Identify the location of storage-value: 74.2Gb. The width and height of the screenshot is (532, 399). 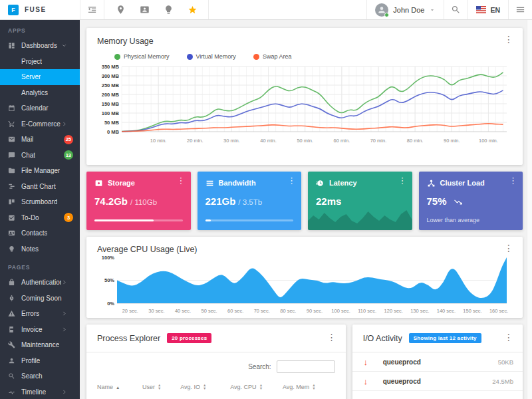
(111, 201).